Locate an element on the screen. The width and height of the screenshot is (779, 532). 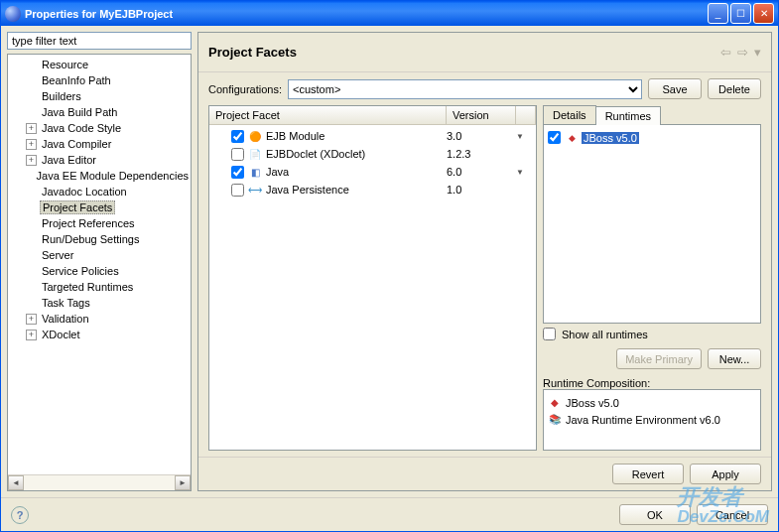
scroll-left-button: ◄ is located at coordinates (16, 482).